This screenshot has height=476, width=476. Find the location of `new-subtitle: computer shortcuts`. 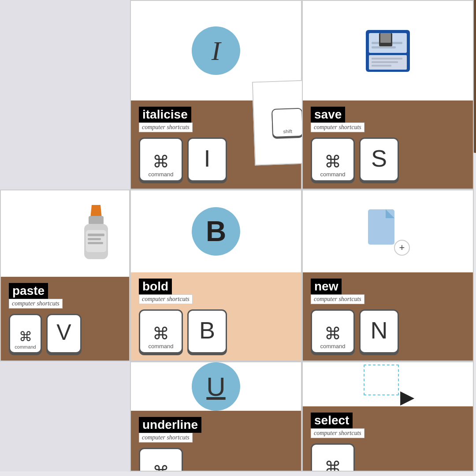

new-subtitle: computer shortcuts is located at coordinates (338, 299).